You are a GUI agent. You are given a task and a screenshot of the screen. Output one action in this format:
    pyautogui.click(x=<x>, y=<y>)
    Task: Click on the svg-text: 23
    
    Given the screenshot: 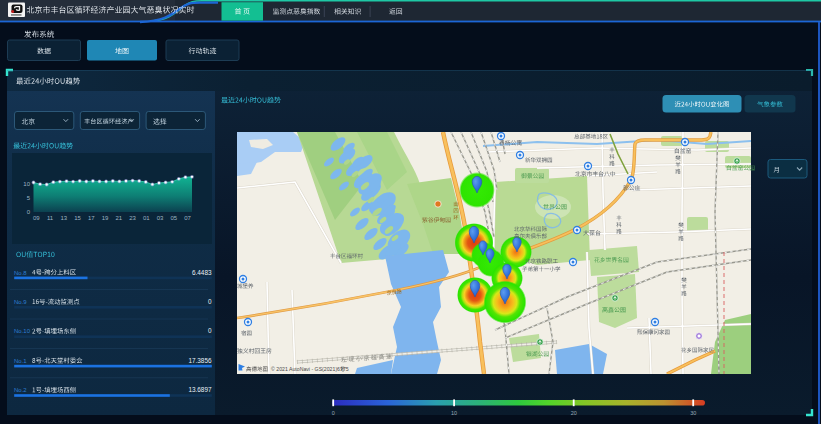 What is the action you would take?
    pyautogui.click(x=132, y=218)
    